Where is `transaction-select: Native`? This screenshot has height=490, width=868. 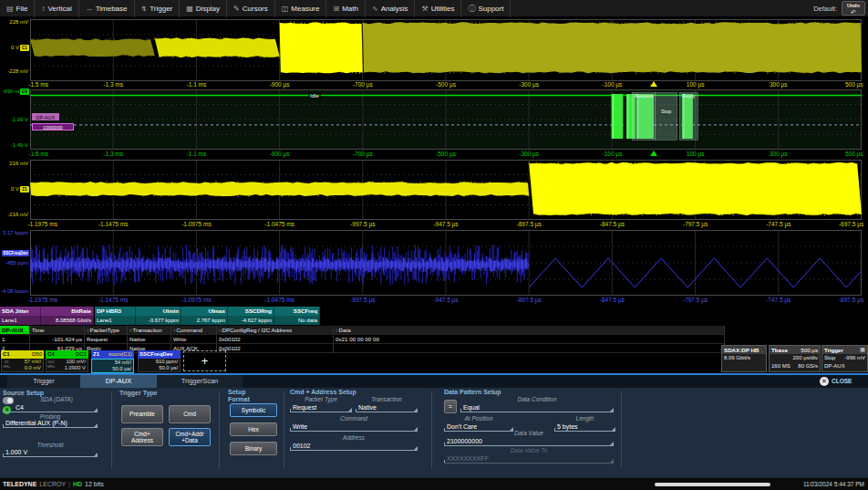 transaction-select: Native is located at coordinates (387, 408).